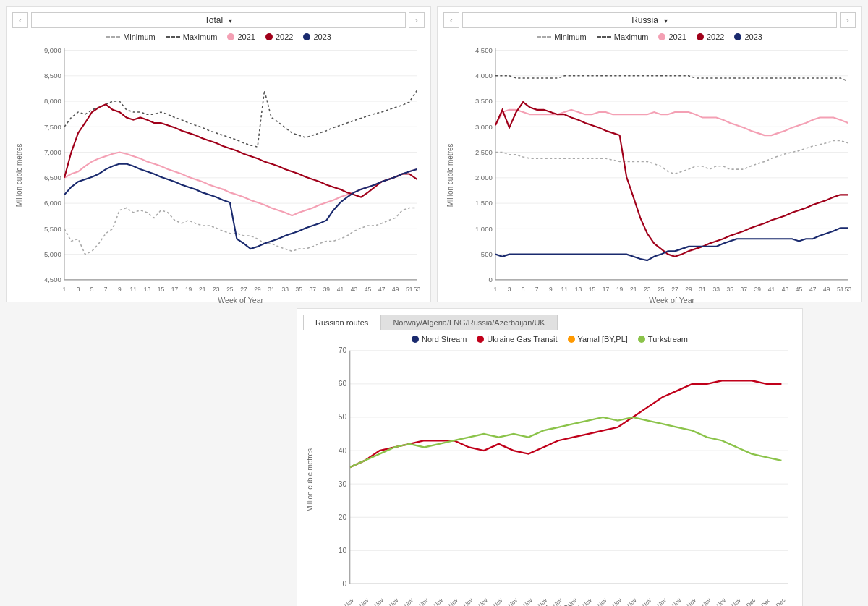 The width and height of the screenshot is (868, 606). Describe the element at coordinates (382, 289) in the screenshot. I see `svg-text: 47` at that location.